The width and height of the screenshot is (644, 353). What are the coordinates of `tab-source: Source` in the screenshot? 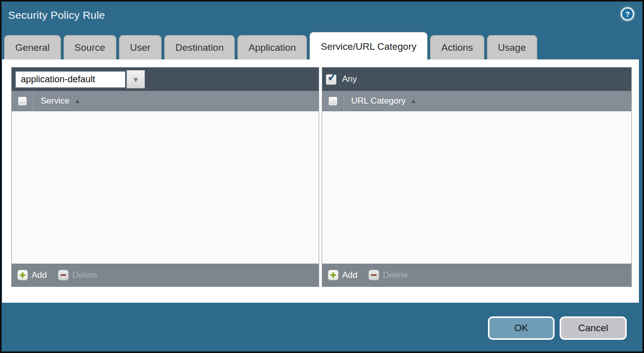 It's located at (90, 47).